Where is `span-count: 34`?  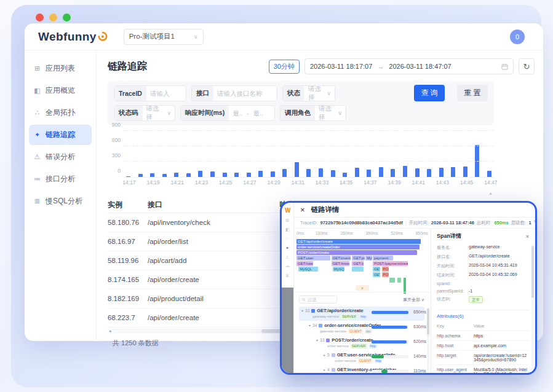 span-count: 34 is located at coordinates (315, 326).